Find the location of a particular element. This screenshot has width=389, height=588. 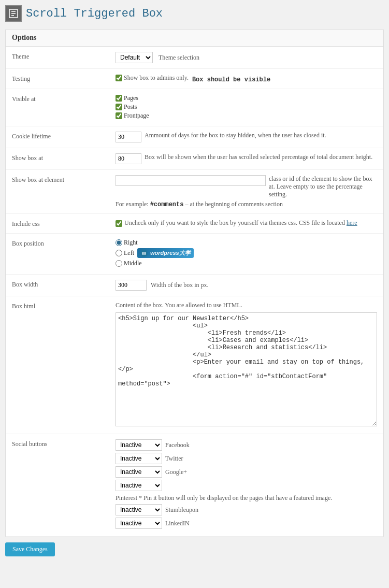

wp-logo: W is located at coordinates (144, 253).